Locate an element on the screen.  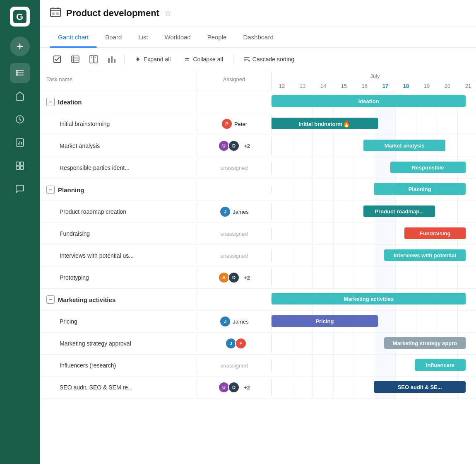
timeline-header: July 12131415161718192021 is located at coordinates (374, 81).